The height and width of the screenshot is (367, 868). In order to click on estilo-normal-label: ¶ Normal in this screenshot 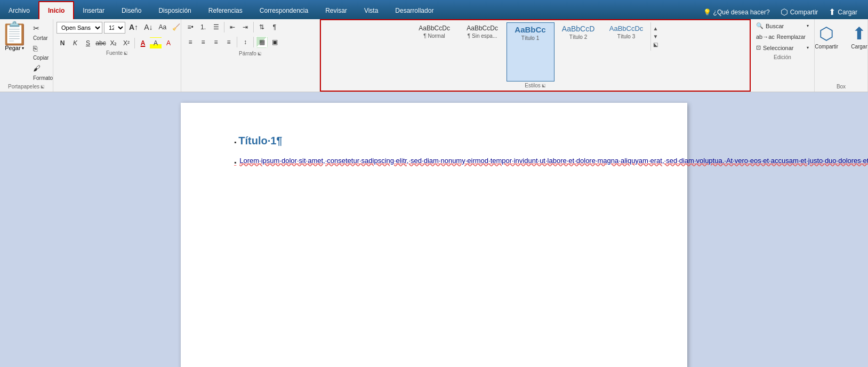, I will do `click(434, 36)`.